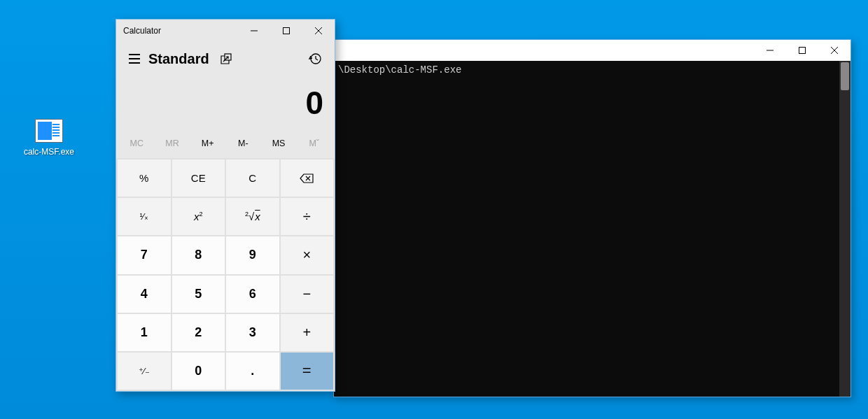 This screenshot has width=868, height=419. Describe the element at coordinates (49, 138) in the screenshot. I see `desktop-icon-calc-msf: calc-MSF.exe` at that location.